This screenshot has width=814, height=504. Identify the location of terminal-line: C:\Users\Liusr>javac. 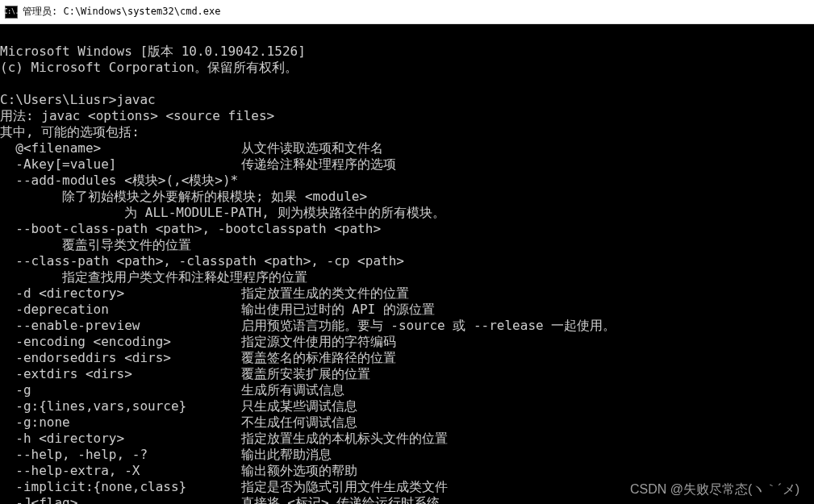
(77, 100).